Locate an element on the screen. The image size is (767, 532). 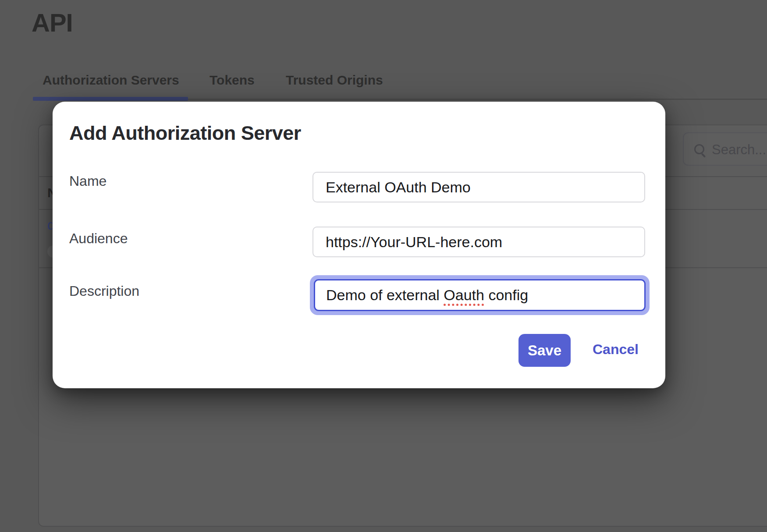
page-title: API is located at coordinates (52, 23).